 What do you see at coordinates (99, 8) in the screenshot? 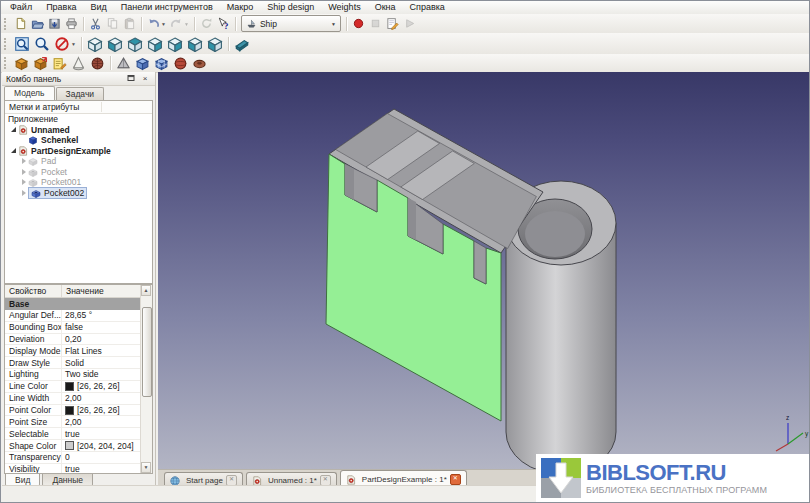
I see `menu-item: Вид` at bounding box center [99, 8].